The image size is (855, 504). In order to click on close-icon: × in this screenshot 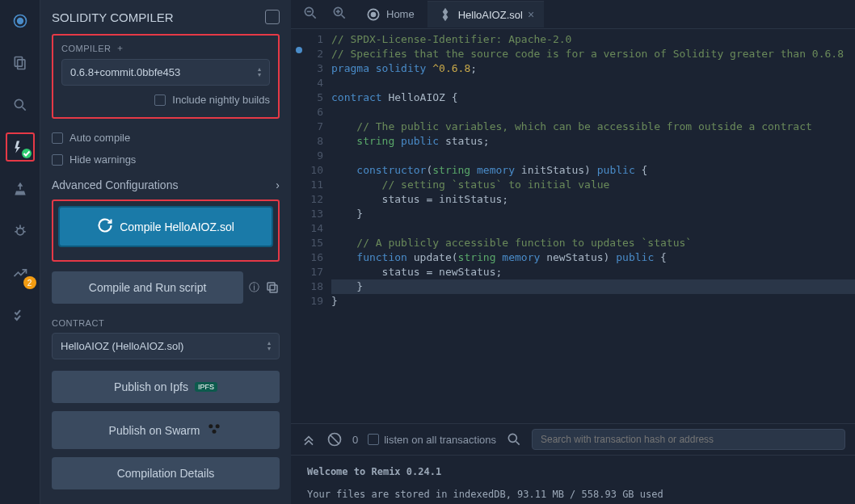, I will do `click(531, 15)`.